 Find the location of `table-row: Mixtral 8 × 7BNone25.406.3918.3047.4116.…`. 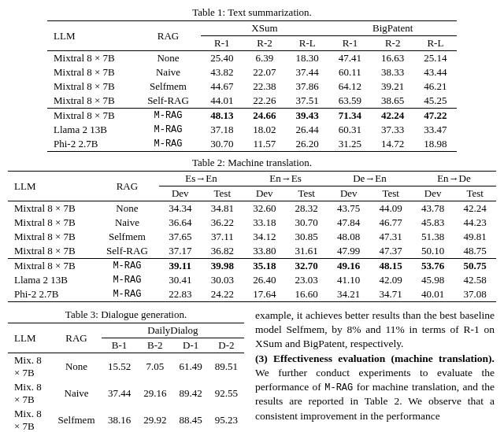

table-row: Mixtral 8 × 7BNone25.406.3918.3047.4116.… is located at coordinates (252, 58).